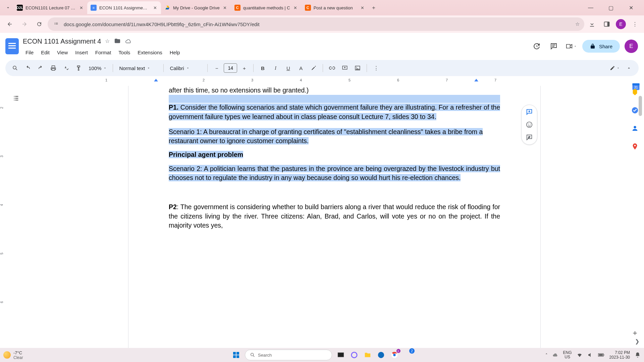 This screenshot has width=644, height=362. I want to click on font-select: Calibri, so click(185, 68).